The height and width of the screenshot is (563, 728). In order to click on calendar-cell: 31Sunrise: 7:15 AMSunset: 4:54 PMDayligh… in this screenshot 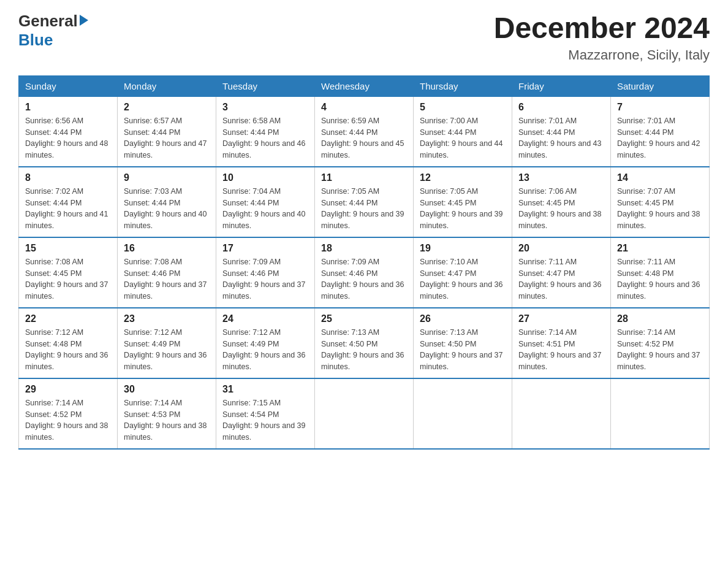, I will do `click(266, 413)`.